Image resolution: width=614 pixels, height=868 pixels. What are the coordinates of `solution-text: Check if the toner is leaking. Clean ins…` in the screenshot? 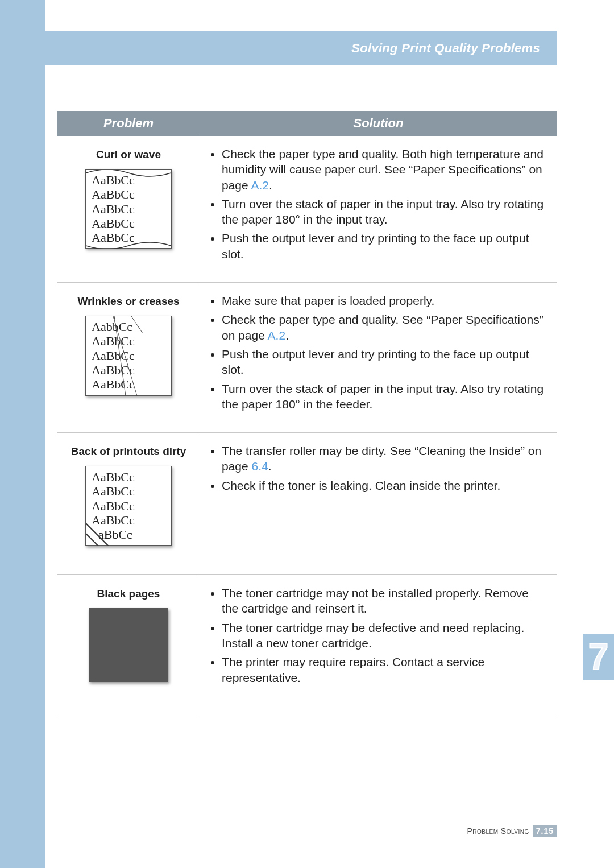 It's located at (361, 486).